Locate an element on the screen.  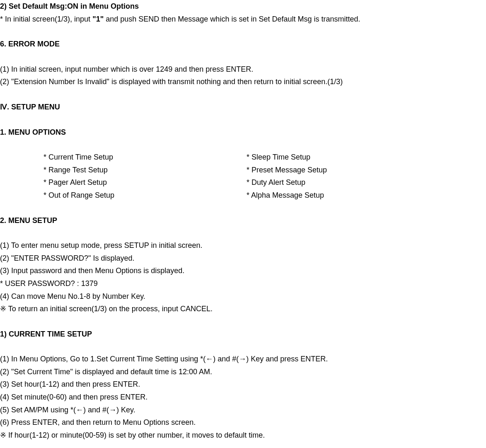
text-menu-setup-2: (2) "ENTER PASSWORD?" Is displayed. is located at coordinates (243, 259).